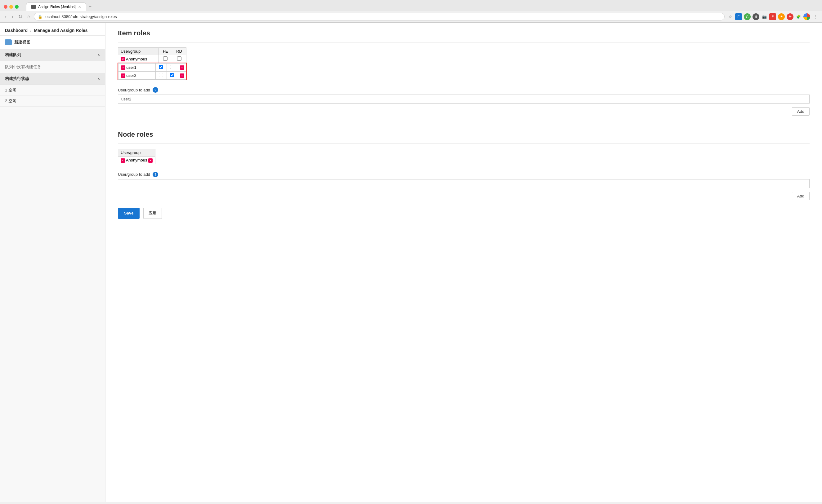 The height and width of the screenshot is (504, 822). Describe the element at coordinates (756, 17) in the screenshot. I see `ext3-icon: ⊕` at that location.